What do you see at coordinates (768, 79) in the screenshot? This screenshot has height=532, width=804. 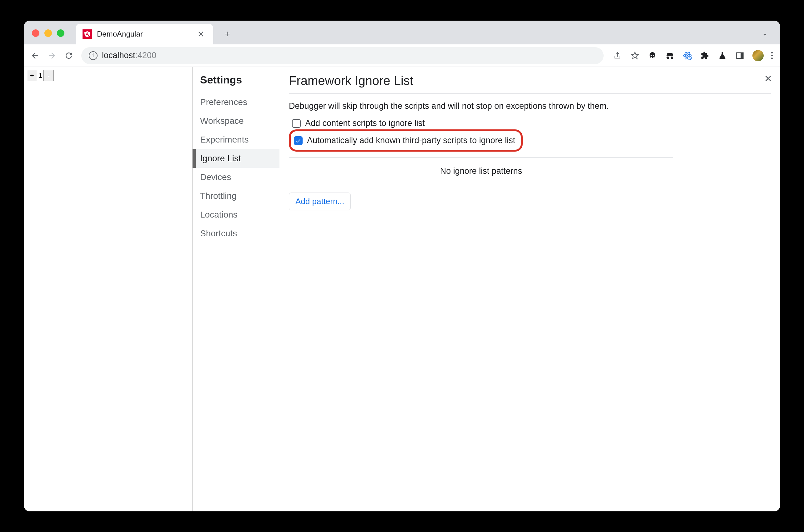 I see `close-settings-icon: ✕` at bounding box center [768, 79].